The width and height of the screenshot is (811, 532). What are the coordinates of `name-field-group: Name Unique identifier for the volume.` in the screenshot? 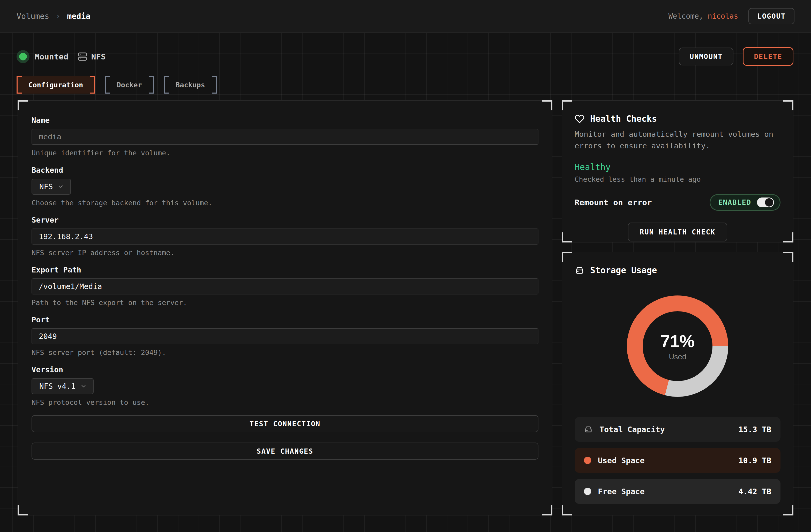 It's located at (285, 136).